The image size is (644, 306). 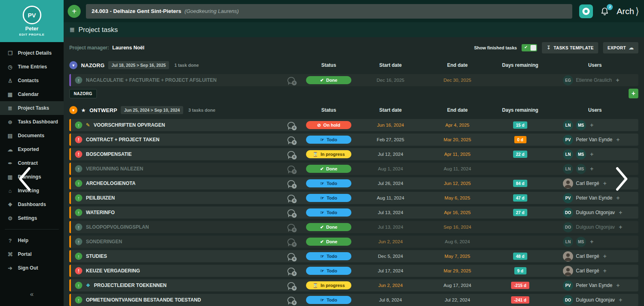 What do you see at coordinates (354, 198) in the screenshot?
I see `task-row: ↑PEILBUIZEN0☞TodoAug 11, 2024May 6, 2025…` at bounding box center [354, 198].